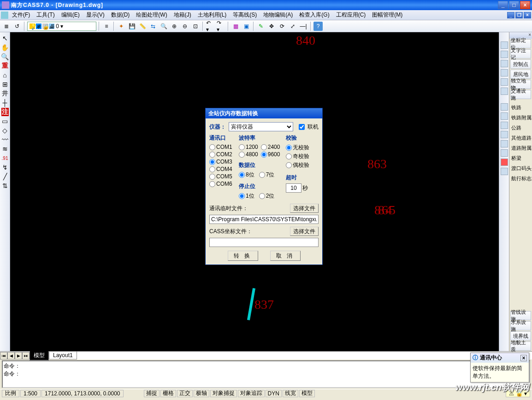 This screenshot has height=400, width=532. I want to click on tab-model: 模型, so click(39, 356).